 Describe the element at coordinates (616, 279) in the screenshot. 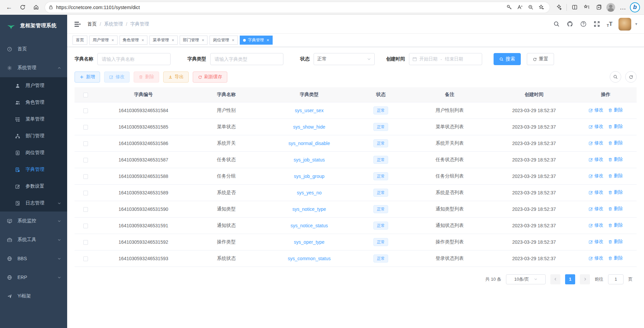

I see `goto-page-input` at that location.